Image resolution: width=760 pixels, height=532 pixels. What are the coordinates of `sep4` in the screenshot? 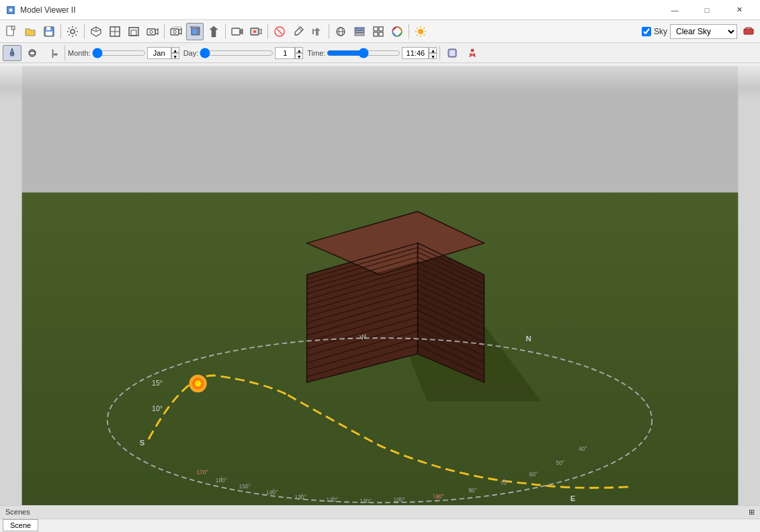 It's located at (226, 32).